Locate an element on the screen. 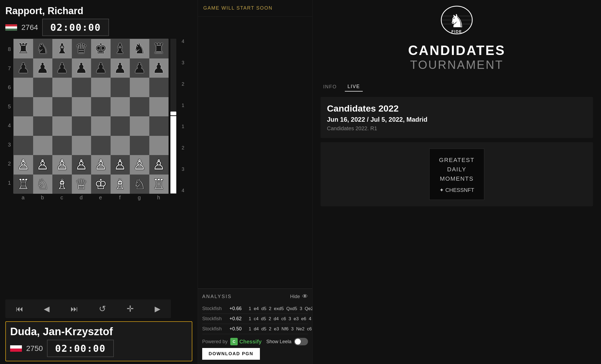  board-cell: ♚ is located at coordinates (101, 49).